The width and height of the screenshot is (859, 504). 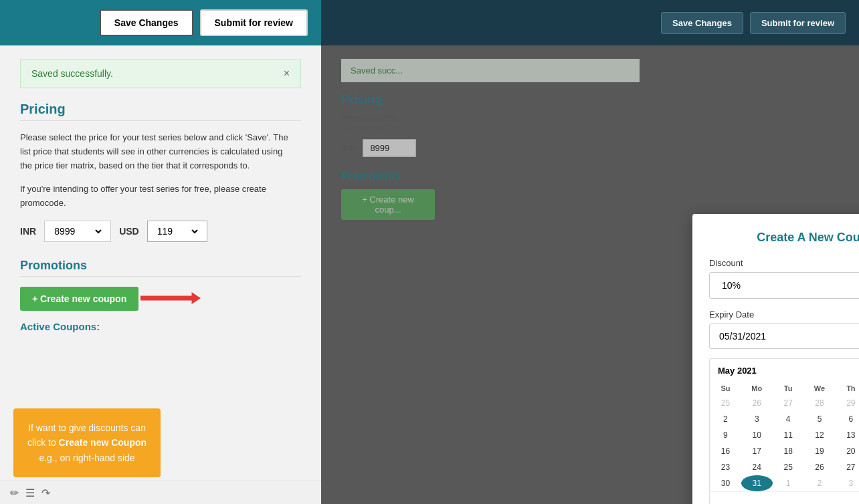 I want to click on arrow-indicator, so click(x=171, y=298).